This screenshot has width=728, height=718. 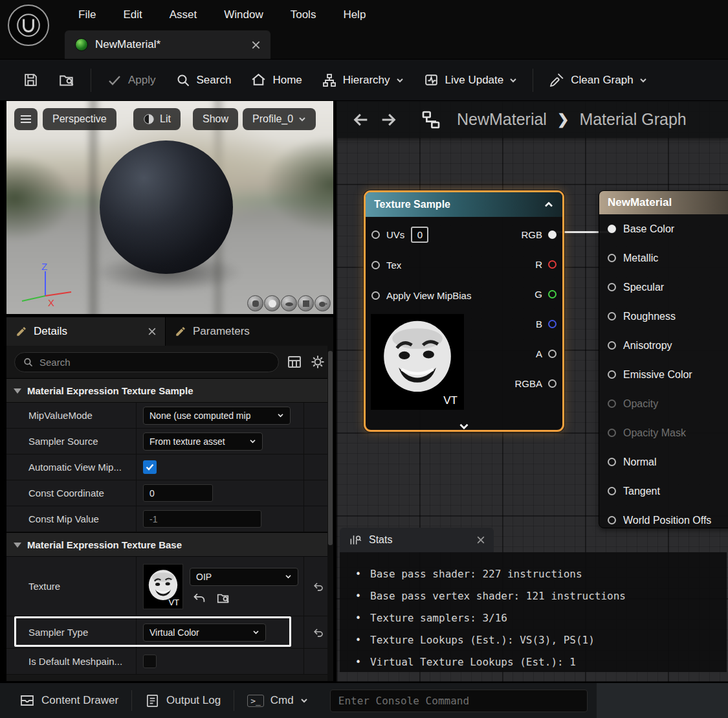 I want to click on preview-viewport: Perspective Lit Show Profile_0 Z X, so click(x=170, y=207).